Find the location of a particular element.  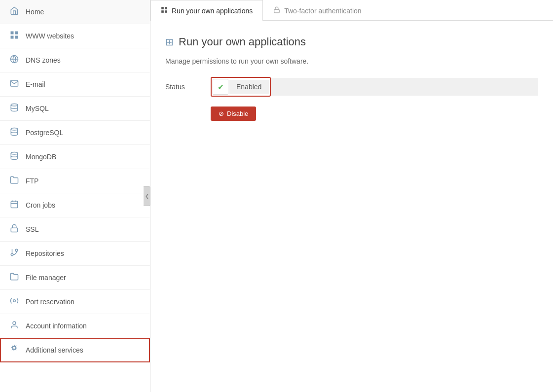

dns-zones-icon is located at coordinates (14, 60).